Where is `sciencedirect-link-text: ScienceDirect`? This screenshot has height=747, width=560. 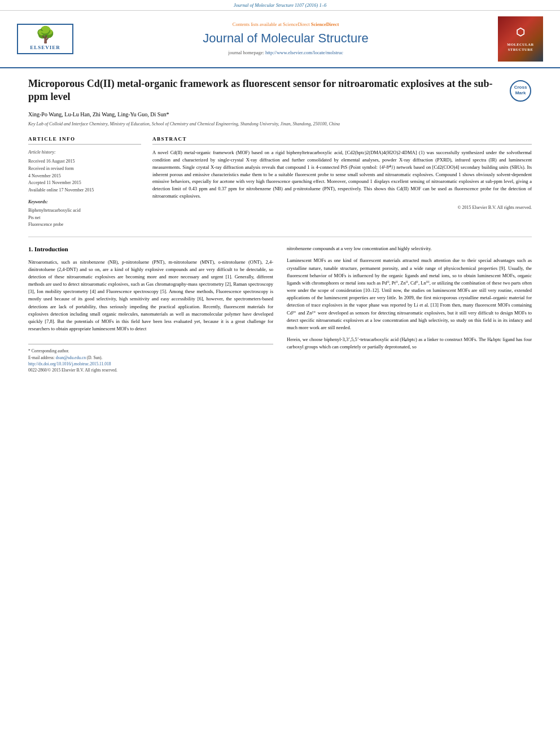 sciencedirect-link-text: ScienceDirect is located at coordinates (325, 24).